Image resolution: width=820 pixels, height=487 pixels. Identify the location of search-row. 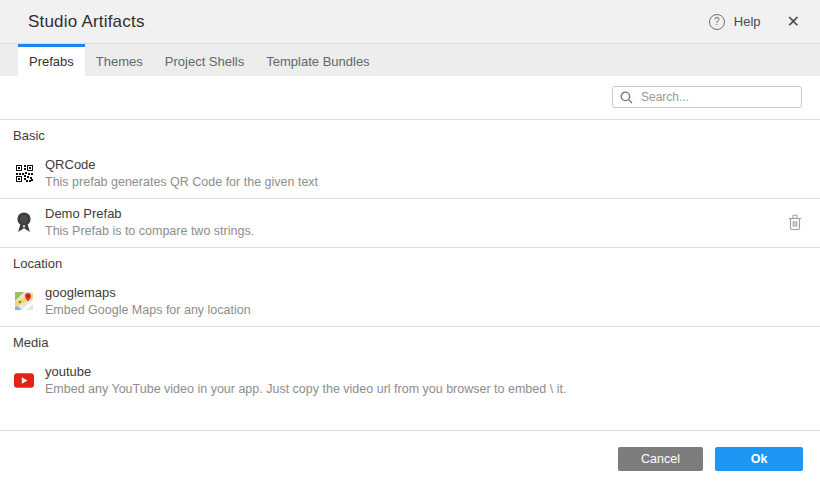
(410, 98).